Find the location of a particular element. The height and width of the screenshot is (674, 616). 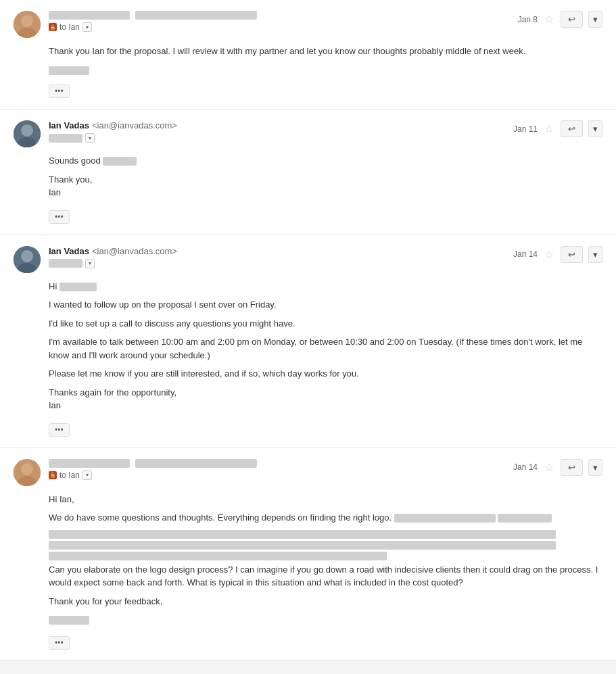

body-text-2-1: Thank you,Ian is located at coordinates (326, 187).